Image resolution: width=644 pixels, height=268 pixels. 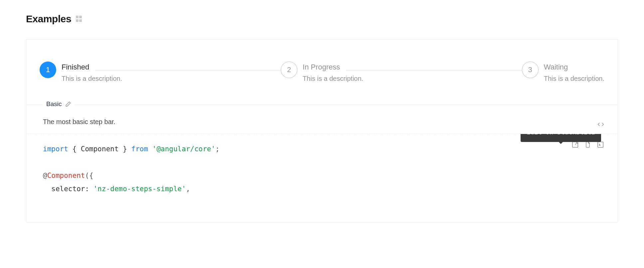 What do you see at coordinates (49, 19) in the screenshot?
I see `section-title-text: Examples` at bounding box center [49, 19].